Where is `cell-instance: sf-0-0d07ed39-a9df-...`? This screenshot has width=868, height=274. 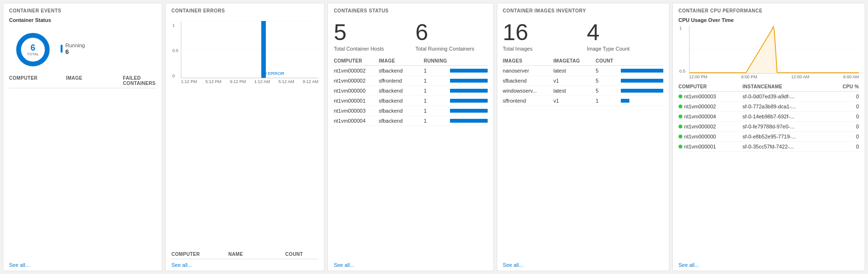 cell-instance: sf-0-0d07ed39-a9df-... is located at coordinates (789, 96).